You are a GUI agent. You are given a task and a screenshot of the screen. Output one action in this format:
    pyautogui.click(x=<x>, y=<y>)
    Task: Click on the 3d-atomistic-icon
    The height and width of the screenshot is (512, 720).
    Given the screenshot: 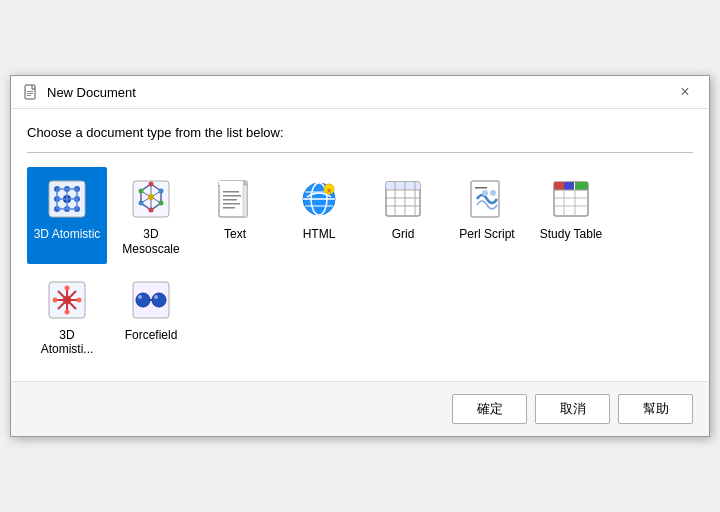 What is the action you would take?
    pyautogui.click(x=67, y=199)
    